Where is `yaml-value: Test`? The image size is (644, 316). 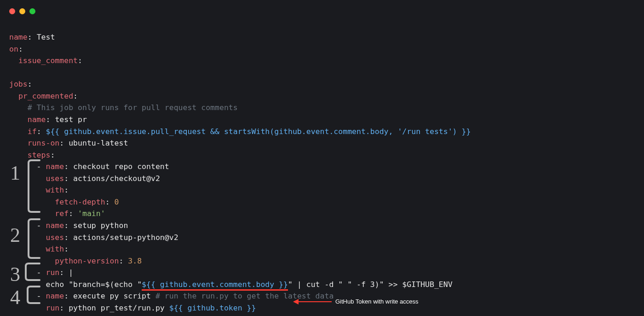
yaml-value: Test is located at coordinates (46, 37).